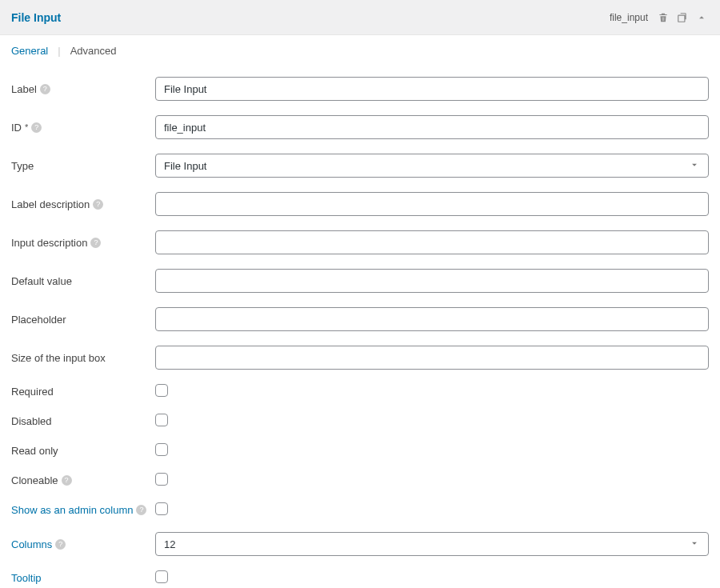 The image size is (720, 588). Describe the element at coordinates (432, 319) in the screenshot. I see `placeholder-input` at that location.